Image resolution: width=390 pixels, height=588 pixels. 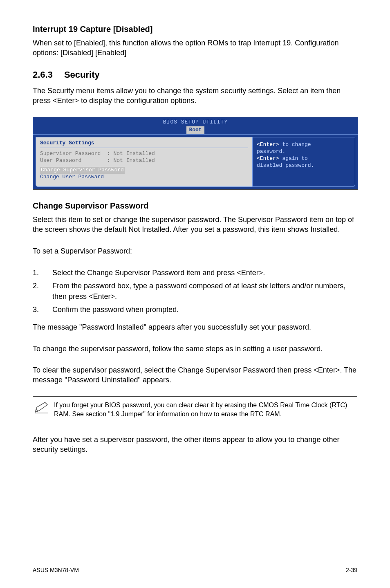 What do you see at coordinates (195, 291) in the screenshot?
I see `steps-list: 1. Select the Change Supervisor Password…` at bounding box center [195, 291].